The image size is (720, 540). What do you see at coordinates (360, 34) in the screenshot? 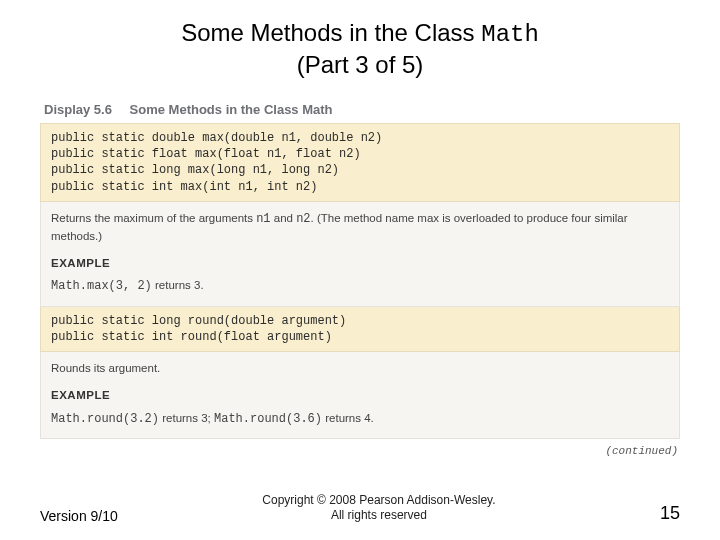
I see `title-line-1: Some Methods in the Class Math` at bounding box center [360, 34].